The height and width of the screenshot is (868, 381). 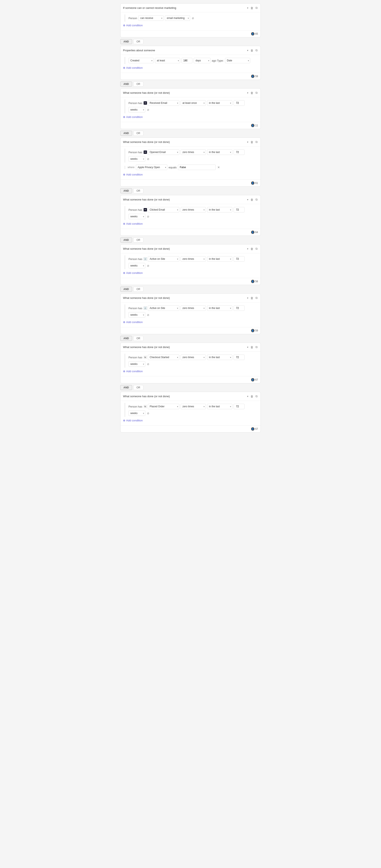 What do you see at coordinates (177, 18) in the screenshot?
I see `dropdown: email marketingsms marketing` at bounding box center [177, 18].